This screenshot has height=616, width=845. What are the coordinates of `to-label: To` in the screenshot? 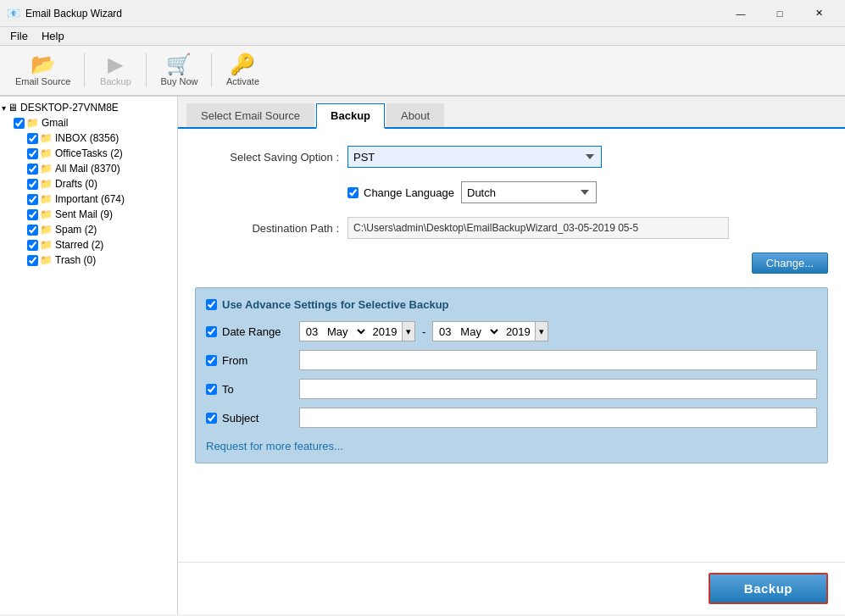 It's located at (228, 390).